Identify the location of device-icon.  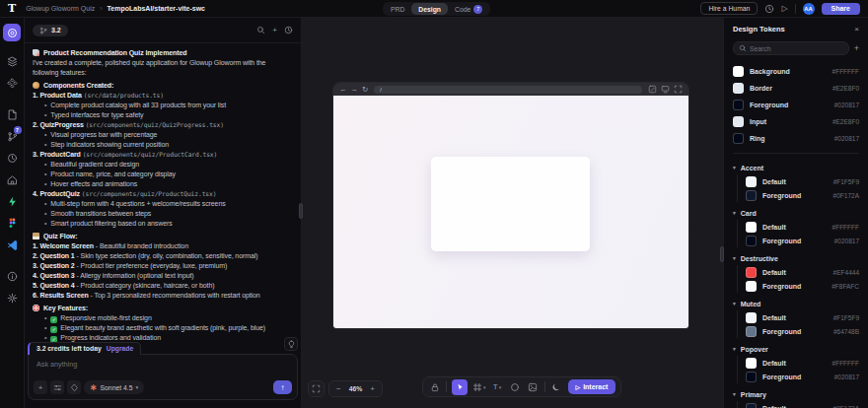
(665, 89).